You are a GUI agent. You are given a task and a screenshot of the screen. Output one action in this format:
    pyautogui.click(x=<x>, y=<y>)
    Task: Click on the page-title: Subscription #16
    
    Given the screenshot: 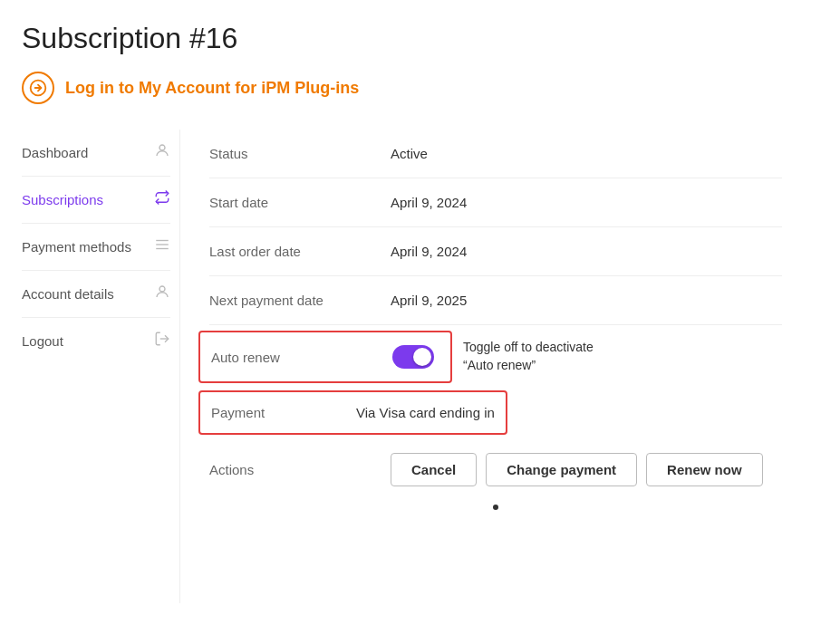 What is the action you would take?
    pyautogui.click(x=417, y=38)
    